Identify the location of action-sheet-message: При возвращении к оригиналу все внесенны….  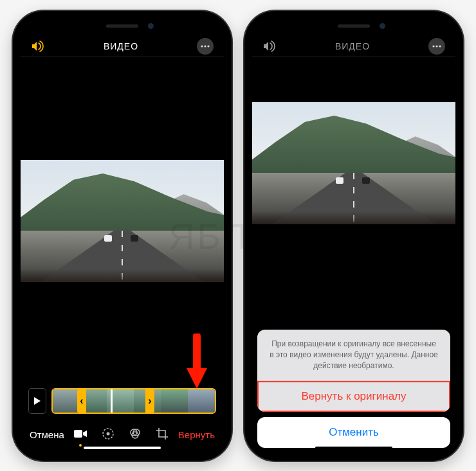
(354, 355).